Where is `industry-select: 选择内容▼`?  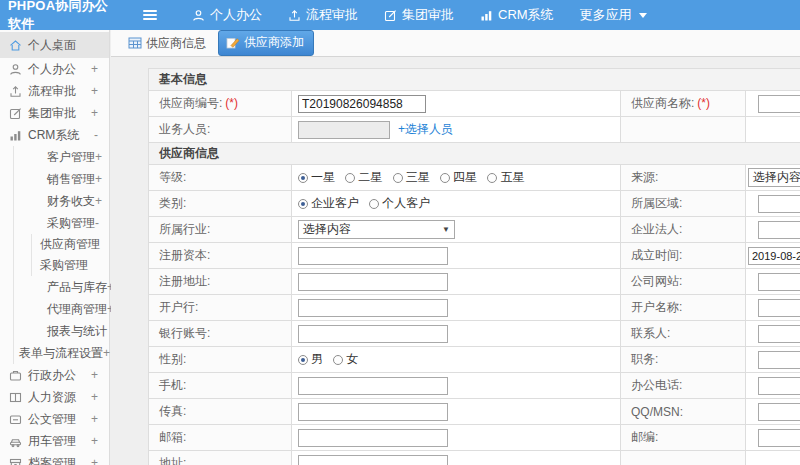
industry-select: 选择内容▼ is located at coordinates (376, 230).